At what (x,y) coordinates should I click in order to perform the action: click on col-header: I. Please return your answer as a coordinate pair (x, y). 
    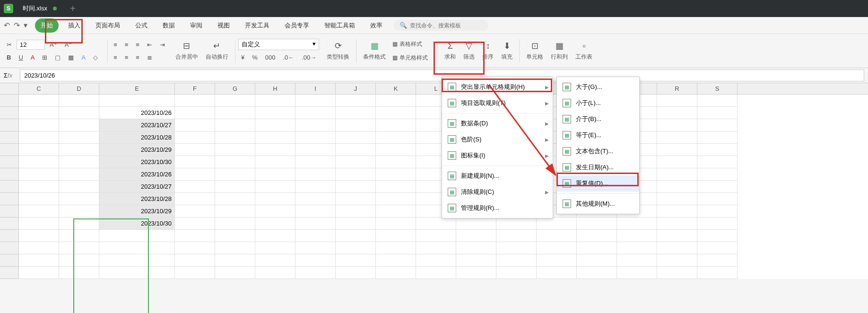
    Looking at the image, I should click on (316, 89).